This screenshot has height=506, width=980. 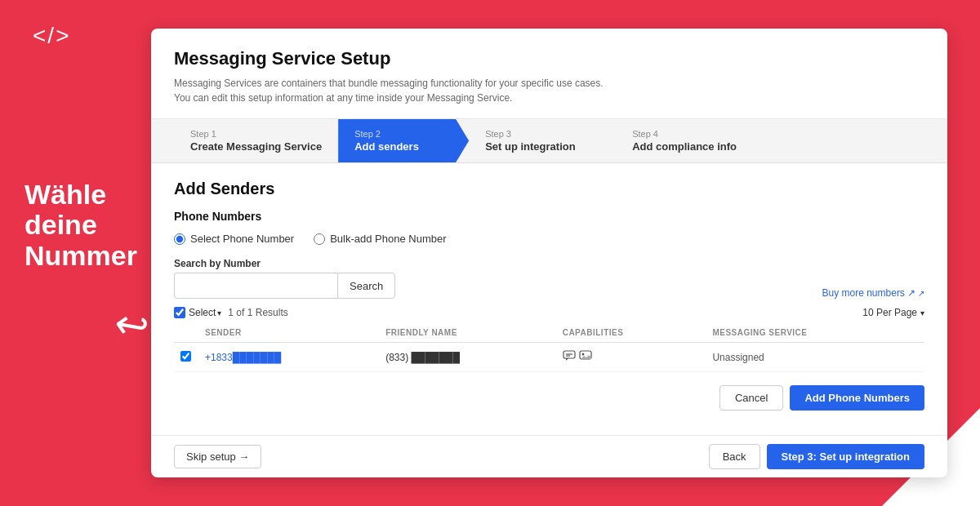 What do you see at coordinates (549, 141) in the screenshot?
I see `steps-bar: Step 1 Create Messaging Service Step 2 A…` at bounding box center [549, 141].